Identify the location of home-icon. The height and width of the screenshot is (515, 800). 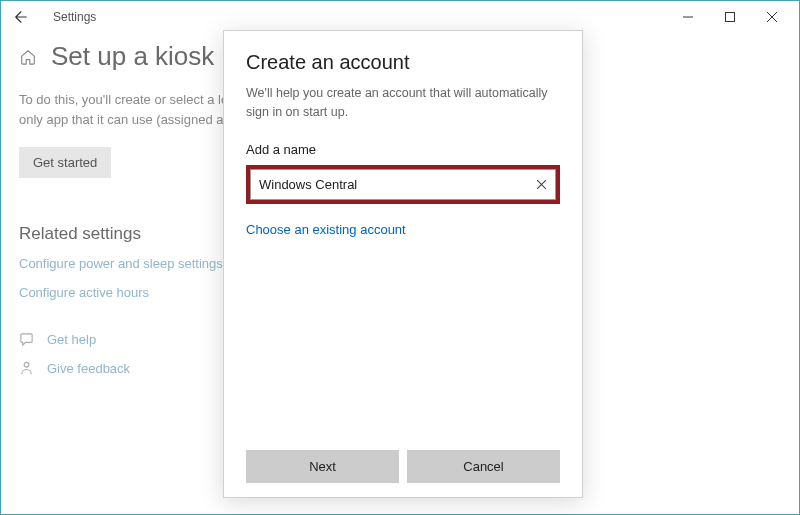
(28, 57).